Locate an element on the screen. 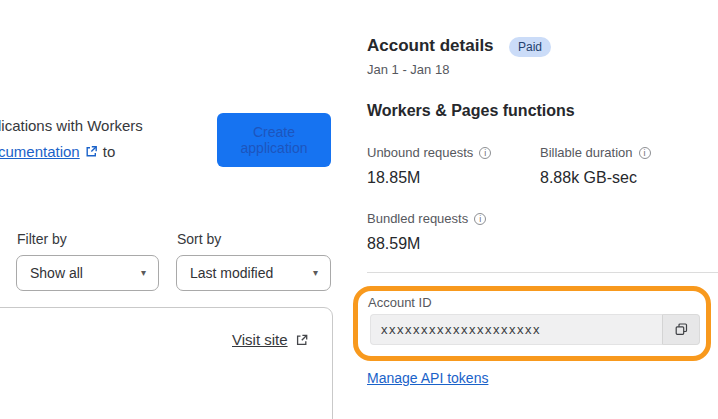 The image size is (718, 419). filter-dropdown: Show all ▾ is located at coordinates (88, 273).